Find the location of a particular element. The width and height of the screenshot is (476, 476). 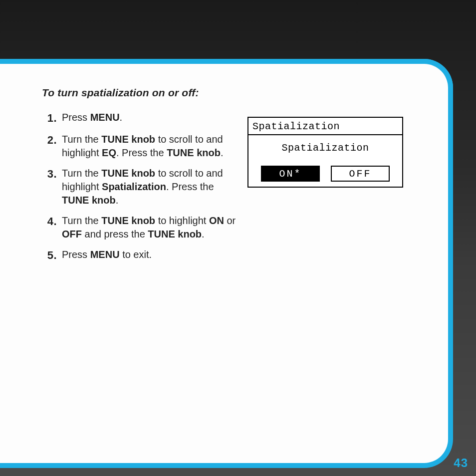

bold-term: EQ is located at coordinates (109, 153).